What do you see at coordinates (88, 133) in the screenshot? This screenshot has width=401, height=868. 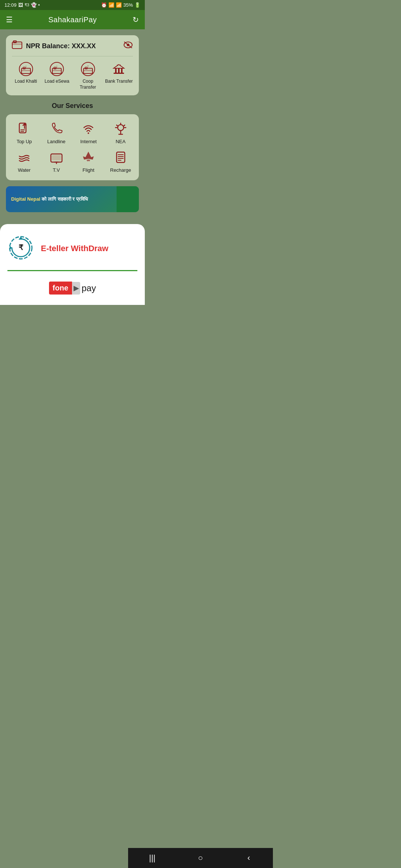 I see `service-internet: Internet` at bounding box center [88, 133].